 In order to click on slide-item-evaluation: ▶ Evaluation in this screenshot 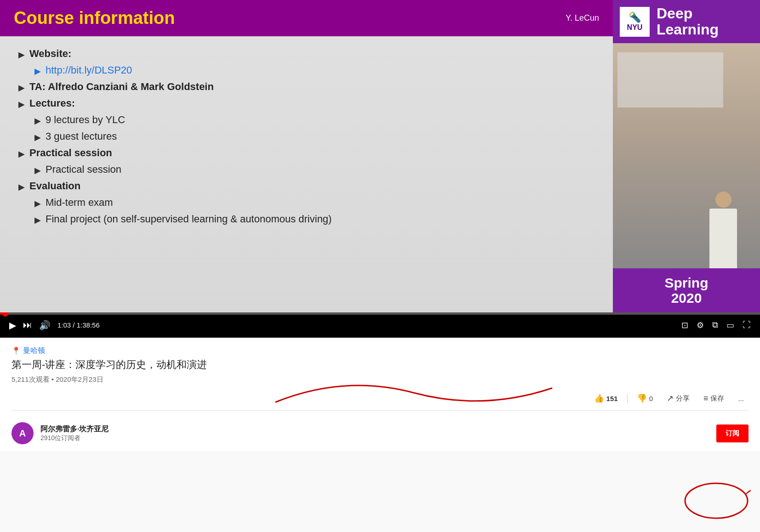, I will do `click(306, 186)`.